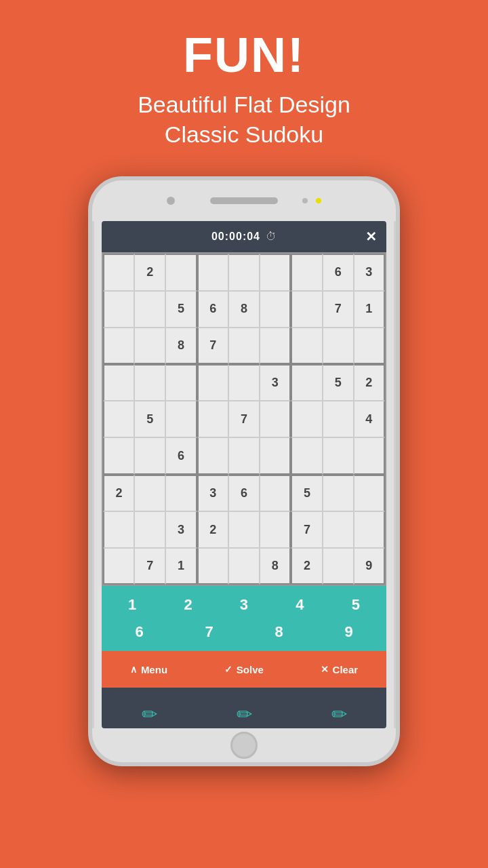 This screenshot has height=868, width=488. What do you see at coordinates (244, 605) in the screenshot?
I see `numpad-row-1: 1 2 3 4 5` at bounding box center [244, 605].